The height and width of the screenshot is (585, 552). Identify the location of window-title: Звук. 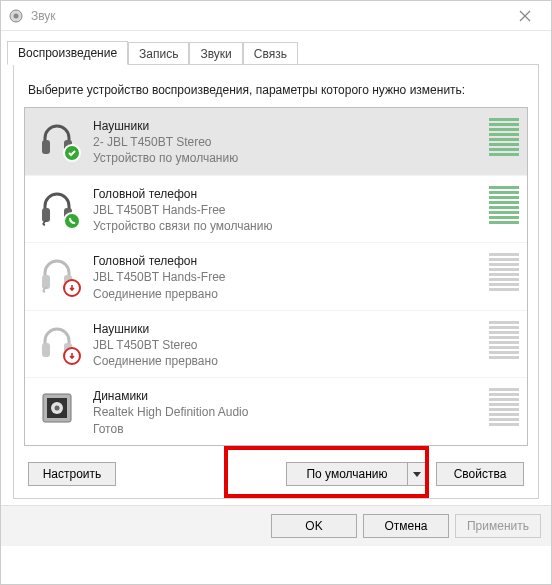
(268, 16).